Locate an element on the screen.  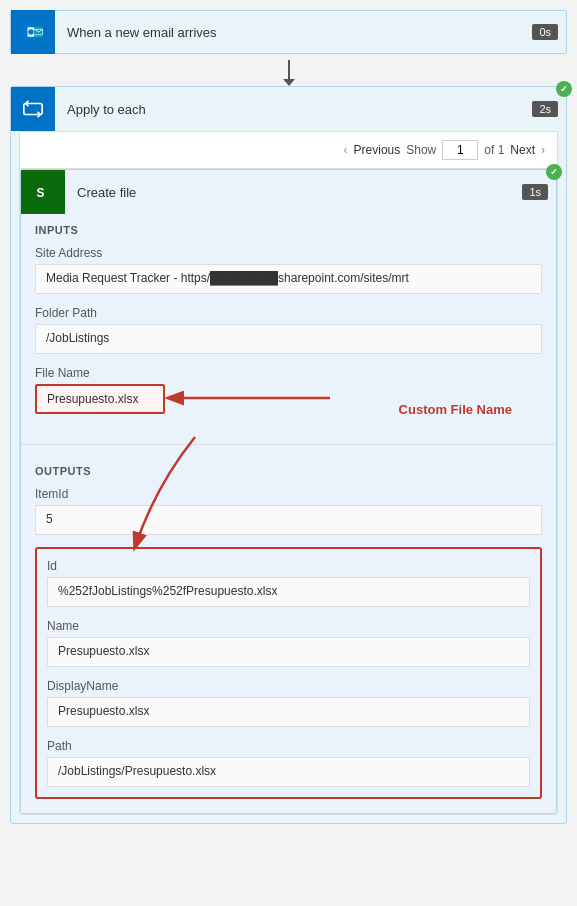
display-name-group: DisplayName Presupuesto.xlsx is located at coordinates (288, 703).